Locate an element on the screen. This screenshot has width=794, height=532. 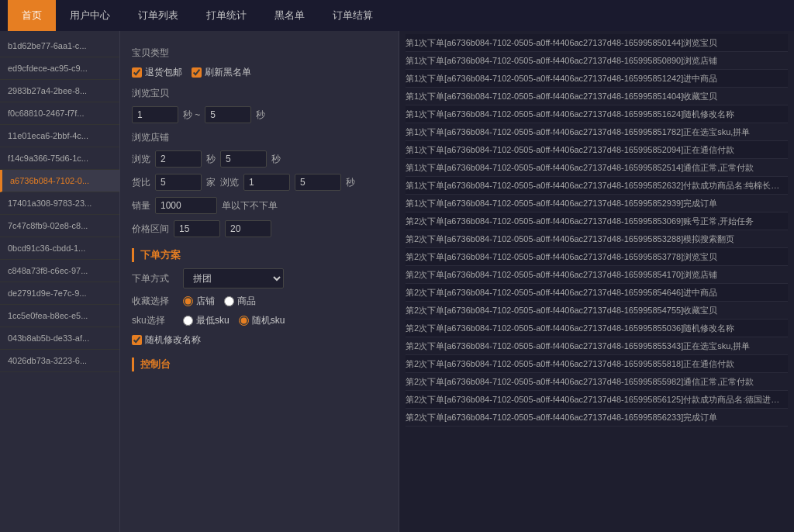
log-line-11: 第2次下单[a6736b084-7102-0505-a0ff-f4406ac27… is located at coordinates (597, 239).